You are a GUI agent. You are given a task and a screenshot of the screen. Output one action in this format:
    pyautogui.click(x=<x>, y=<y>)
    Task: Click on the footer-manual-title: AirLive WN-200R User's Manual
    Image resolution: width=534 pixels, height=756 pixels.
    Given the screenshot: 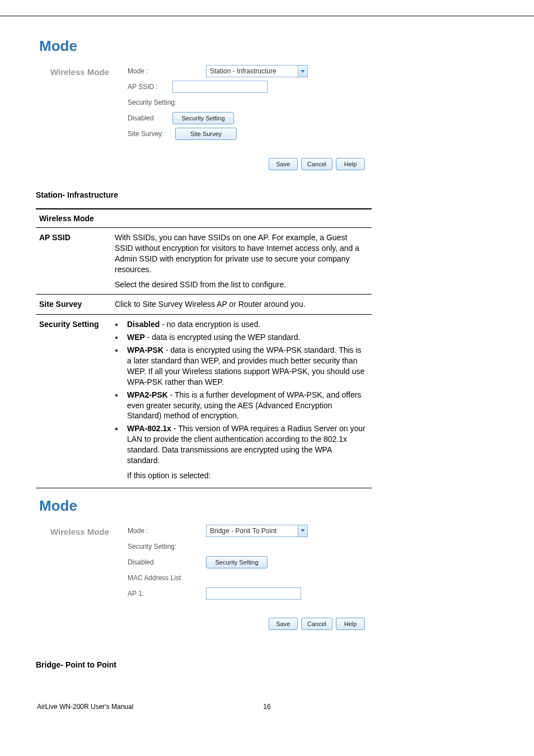 What is the action you would take?
    pyautogui.click(x=85, y=707)
    